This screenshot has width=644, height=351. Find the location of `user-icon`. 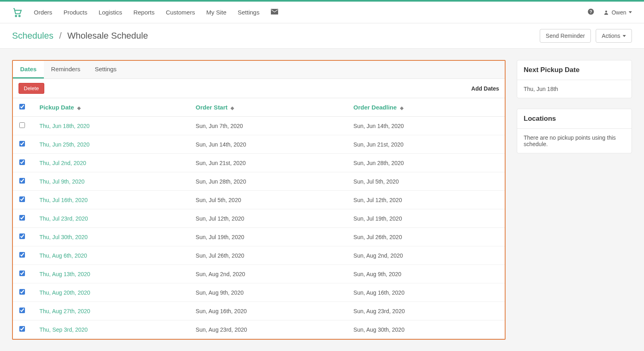

user-icon is located at coordinates (606, 12).